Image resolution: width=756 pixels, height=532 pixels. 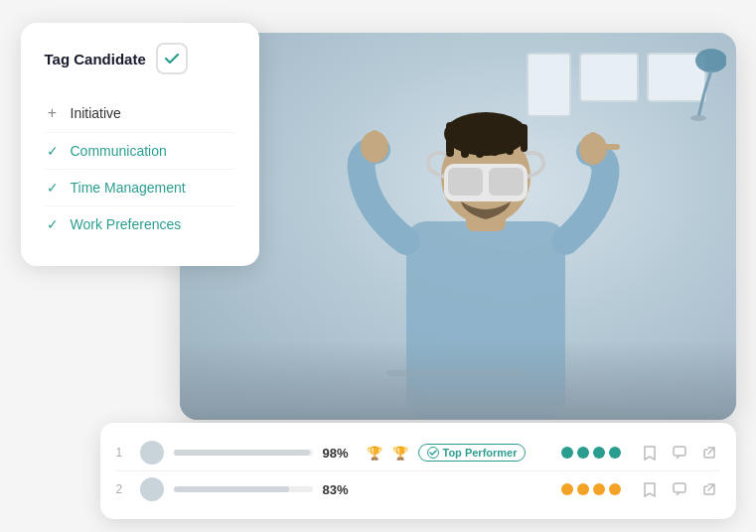 I want to click on stats-row-2: 2 83%, so click(x=418, y=488).